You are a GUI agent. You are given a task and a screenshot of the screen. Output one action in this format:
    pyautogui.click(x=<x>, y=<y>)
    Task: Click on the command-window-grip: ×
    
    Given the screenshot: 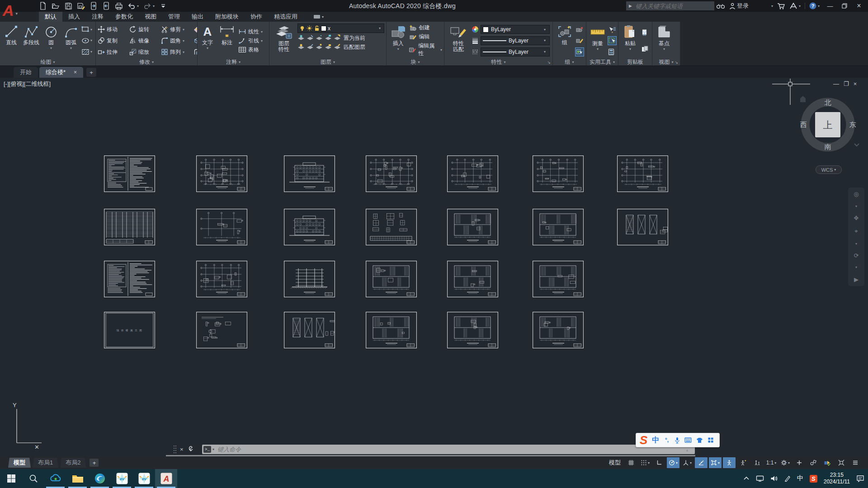 What is the action you would take?
    pyautogui.click(x=184, y=449)
    